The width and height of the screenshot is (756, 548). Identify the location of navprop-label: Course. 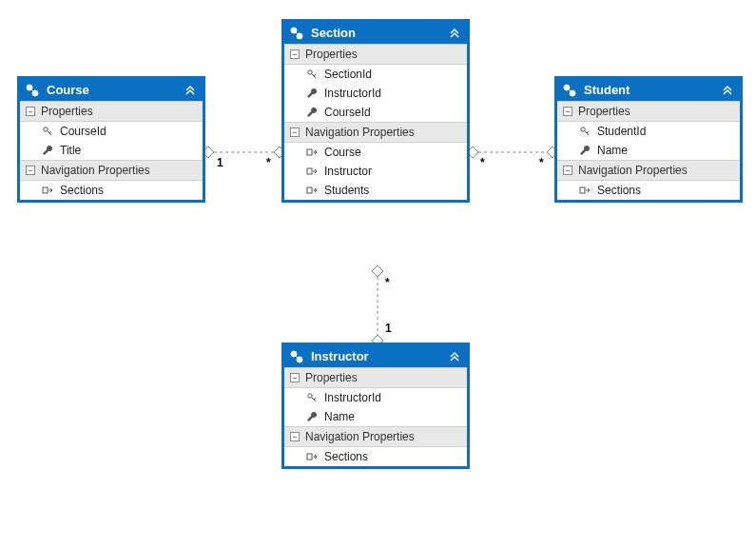
(342, 152).